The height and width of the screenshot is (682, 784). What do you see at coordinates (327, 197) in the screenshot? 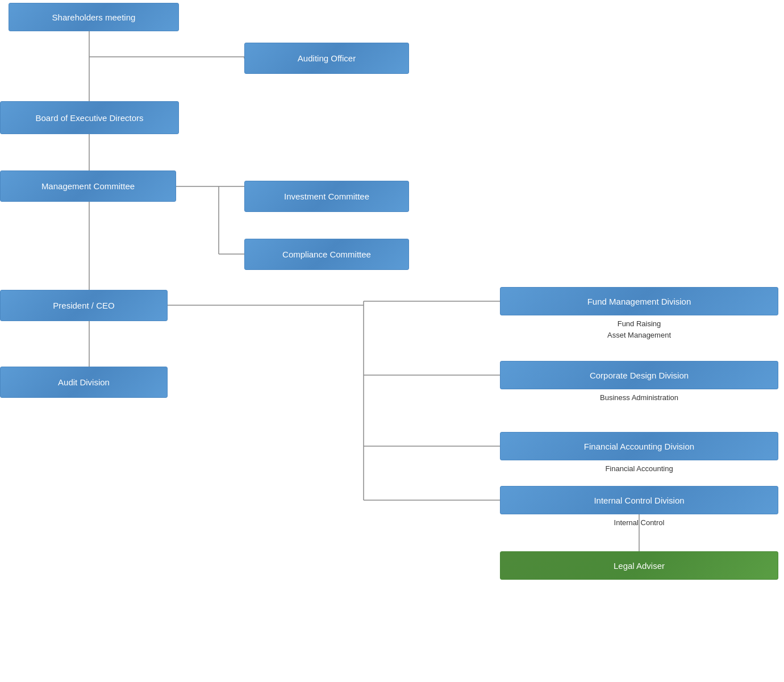
I see `investment-node: Investment Committee` at bounding box center [327, 197].